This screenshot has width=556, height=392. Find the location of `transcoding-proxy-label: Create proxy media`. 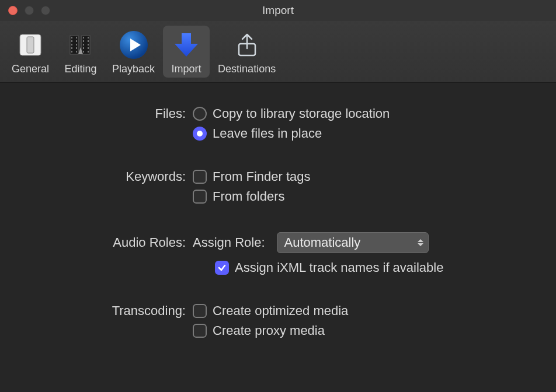

transcoding-proxy-label: Create proxy media is located at coordinates (269, 331).